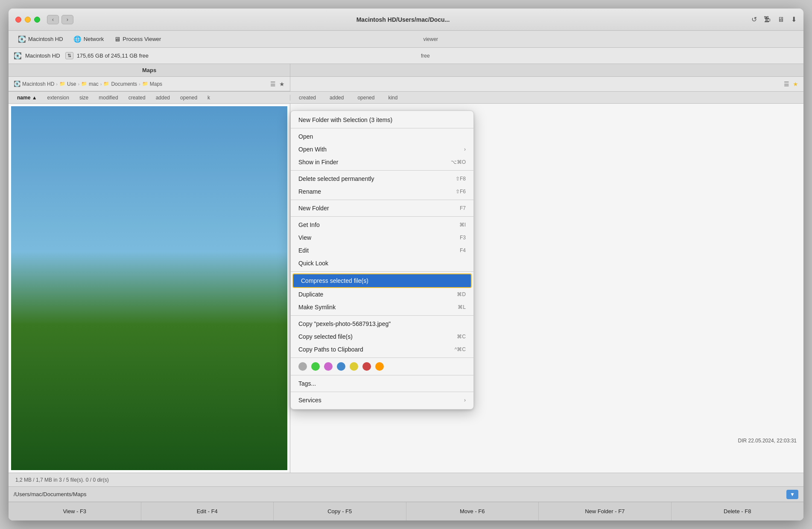 The width and height of the screenshot is (812, 529). What do you see at coordinates (94, 84) in the screenshot?
I see `bc-mac: mac` at bounding box center [94, 84].